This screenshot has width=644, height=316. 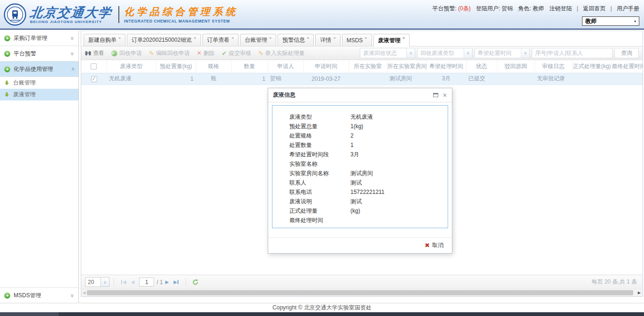 What do you see at coordinates (360, 293) in the screenshot?
I see `scrollbar-thumb` at bounding box center [360, 293].